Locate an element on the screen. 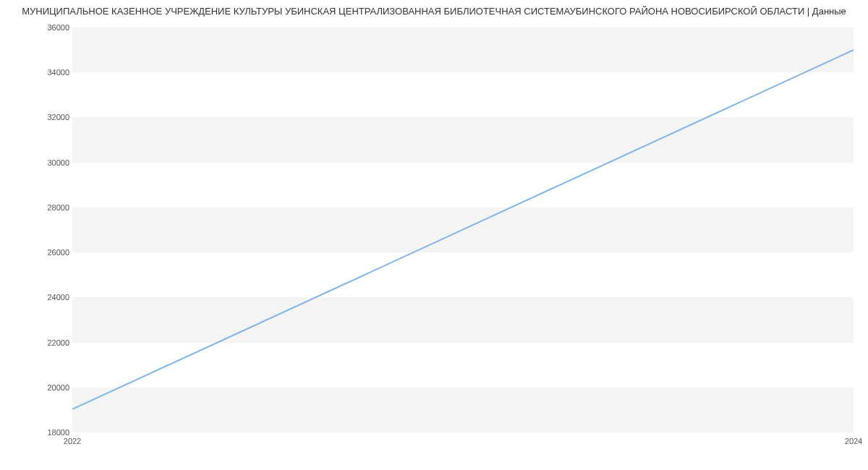 This screenshot has height=470, width=868. x-tick-label: 2022 is located at coordinates (72, 441).